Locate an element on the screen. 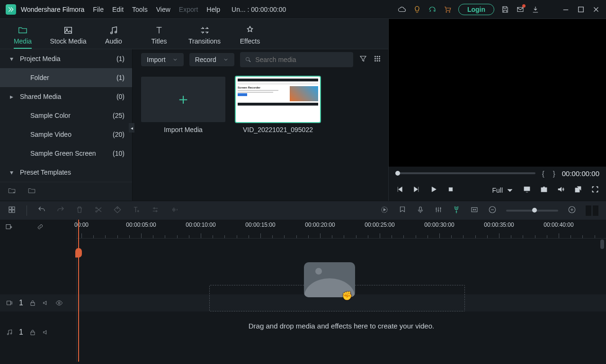 This screenshot has width=606, height=364. image-icon is located at coordinates (68, 30).